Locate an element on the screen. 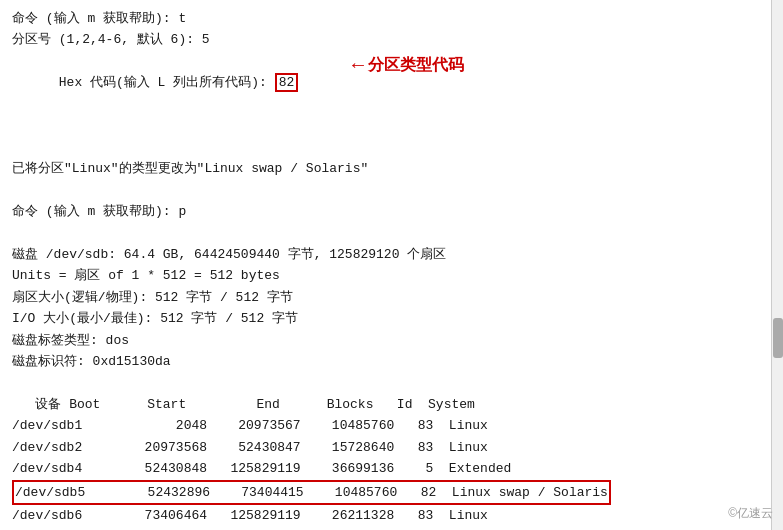 This screenshot has height=530, width=783. scrollbar is located at coordinates (777, 265).